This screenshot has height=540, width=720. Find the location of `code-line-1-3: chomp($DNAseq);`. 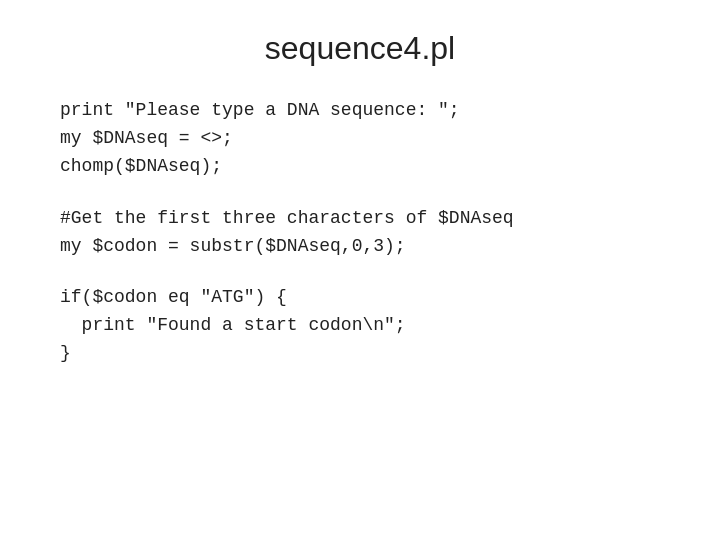

code-line-1-3: chomp($DNAseq); is located at coordinates (360, 167).